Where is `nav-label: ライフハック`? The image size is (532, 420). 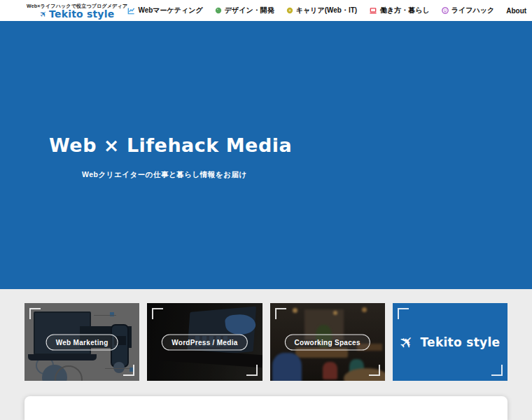
nav-label: ライフハック is located at coordinates (473, 10).